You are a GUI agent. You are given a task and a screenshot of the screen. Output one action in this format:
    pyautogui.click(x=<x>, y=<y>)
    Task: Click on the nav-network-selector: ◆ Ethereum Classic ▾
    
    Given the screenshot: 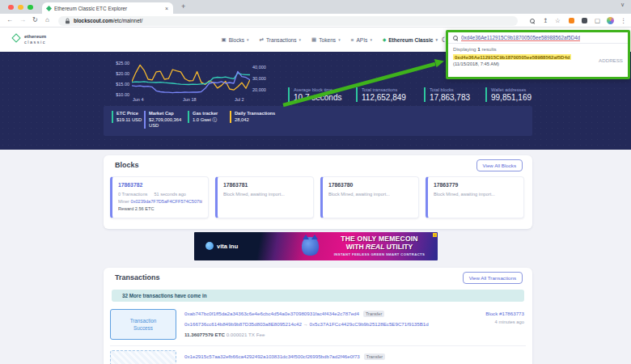 What is the action you would take?
    pyautogui.click(x=410, y=40)
    